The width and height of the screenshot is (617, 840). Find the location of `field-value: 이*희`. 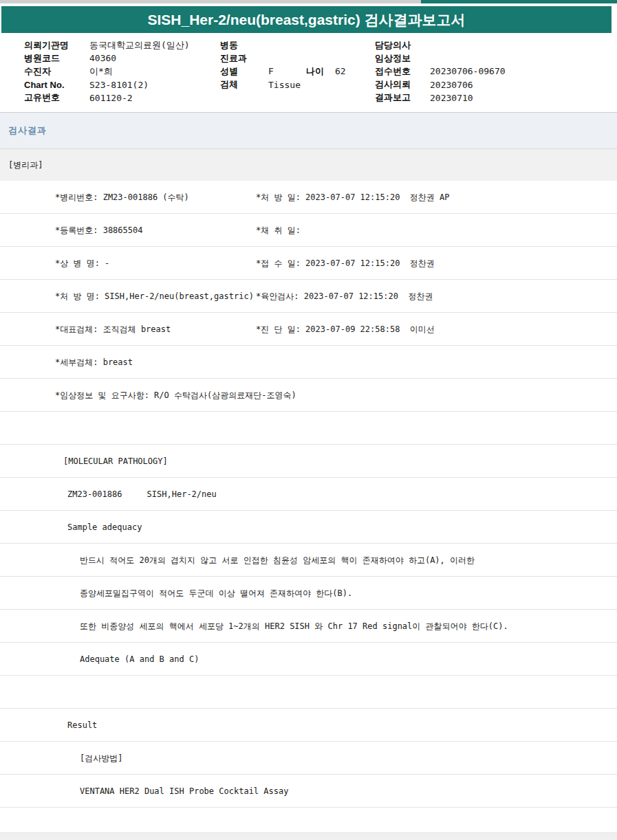

field-value: 이*희 is located at coordinates (101, 71).